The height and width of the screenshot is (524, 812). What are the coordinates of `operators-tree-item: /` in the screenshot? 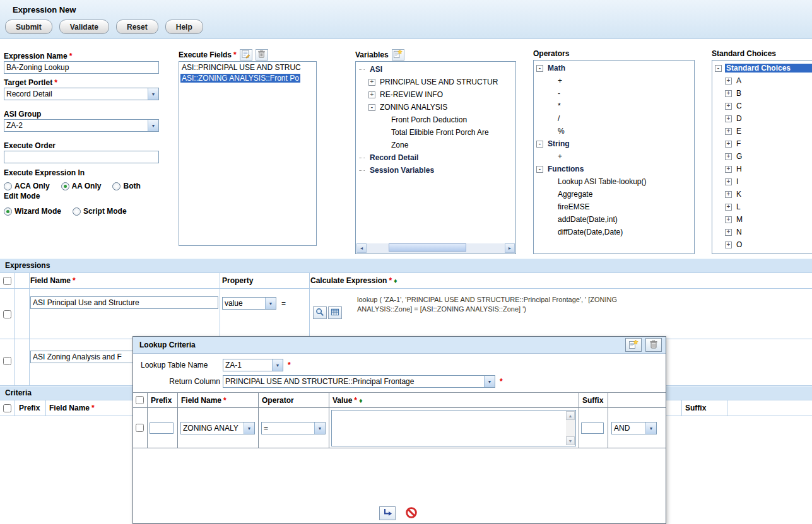 It's located at (614, 119).